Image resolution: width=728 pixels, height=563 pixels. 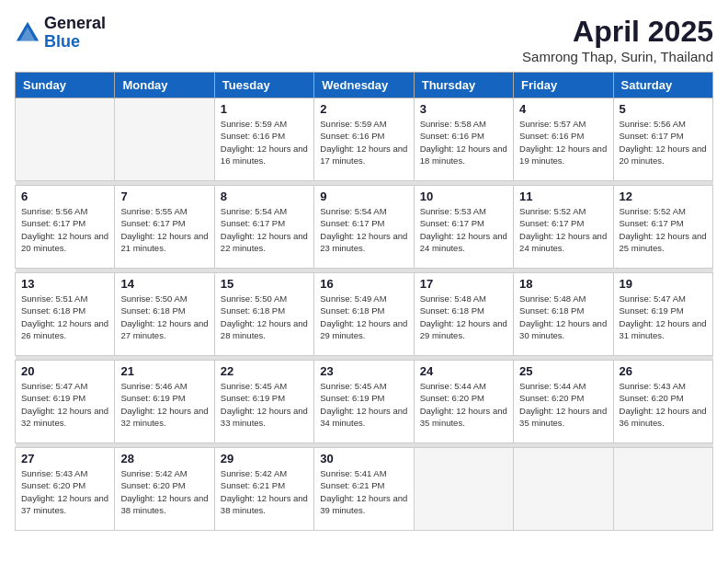 I want to click on day-number: 18, so click(x=563, y=283).